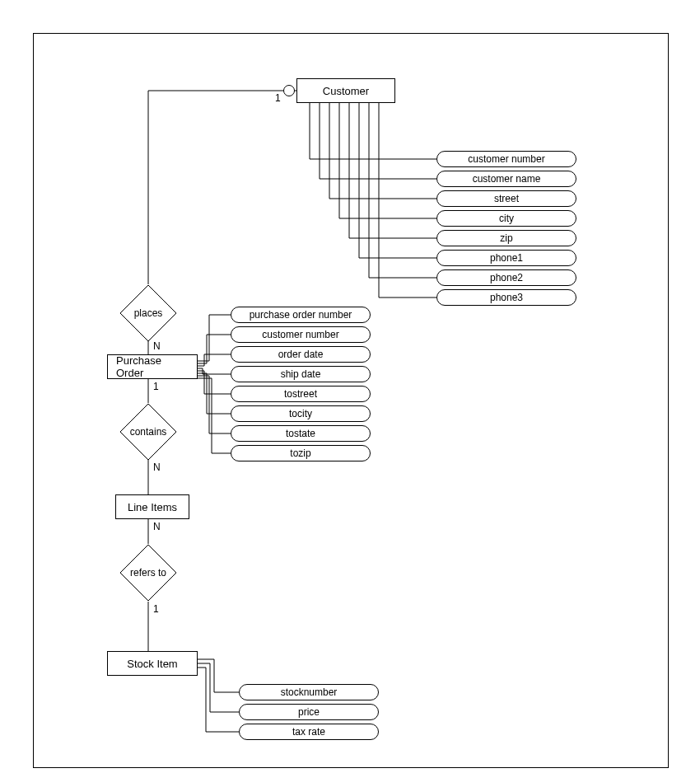 Image resolution: width=700 pixels, height=773 pixels. What do you see at coordinates (506, 218) in the screenshot?
I see `attr-customer-city: city` at bounding box center [506, 218].